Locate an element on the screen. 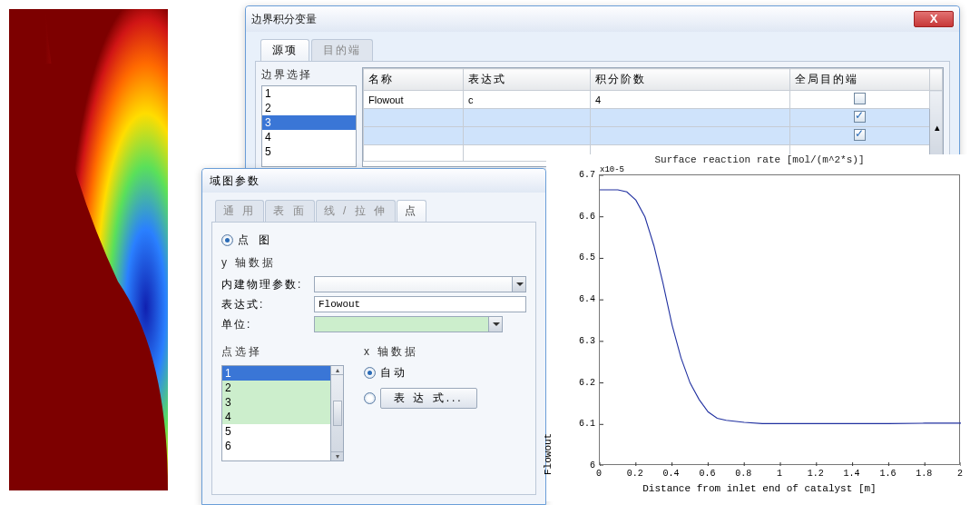  builtin-combo is located at coordinates (420, 284).